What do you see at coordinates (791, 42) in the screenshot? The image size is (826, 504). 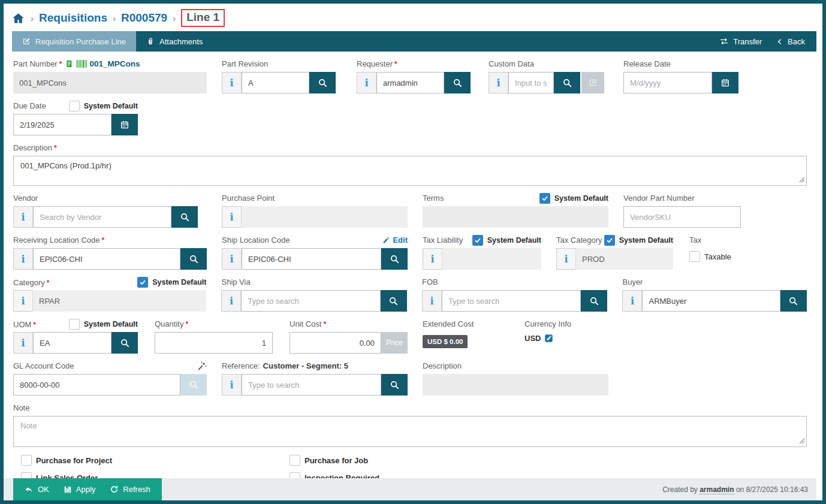 I see `back-button: Back` at bounding box center [791, 42].